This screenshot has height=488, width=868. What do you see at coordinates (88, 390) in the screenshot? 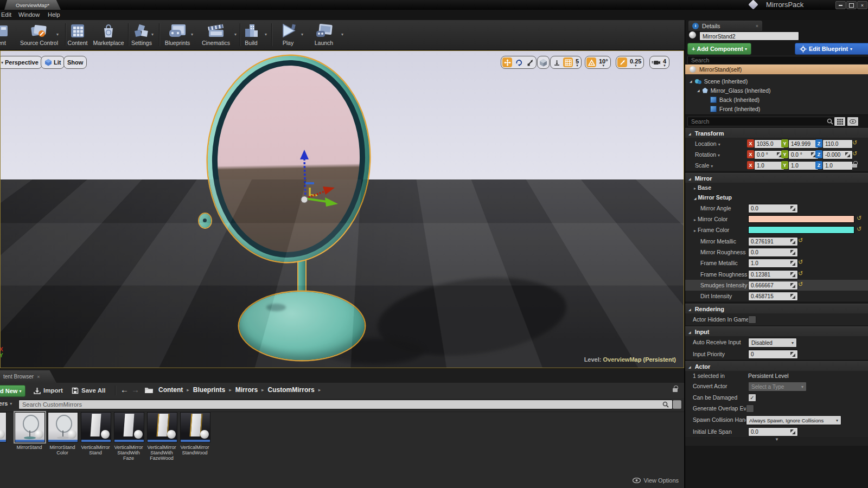
I see `save-all-button: Save All` at bounding box center [88, 390].